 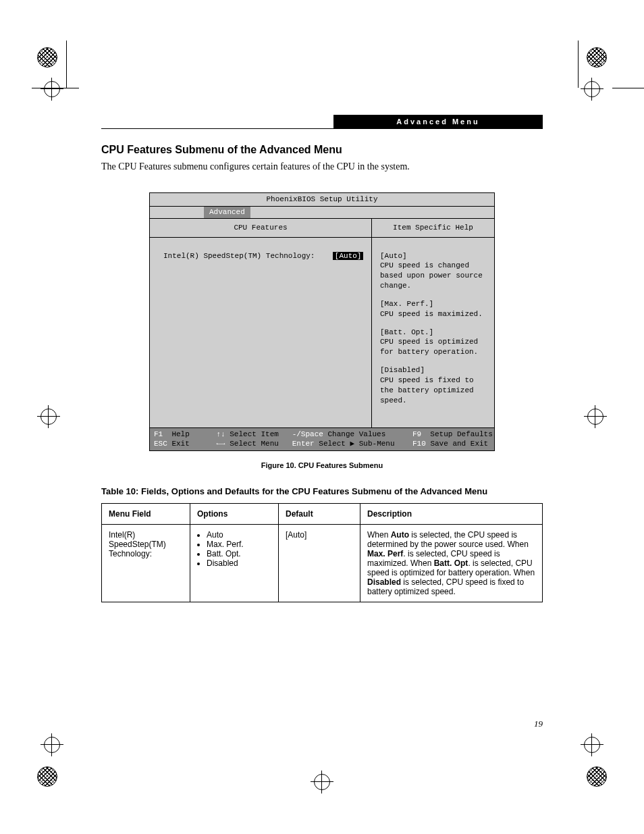 What do you see at coordinates (235, 515) in the screenshot?
I see `th-options: Options` at bounding box center [235, 515].